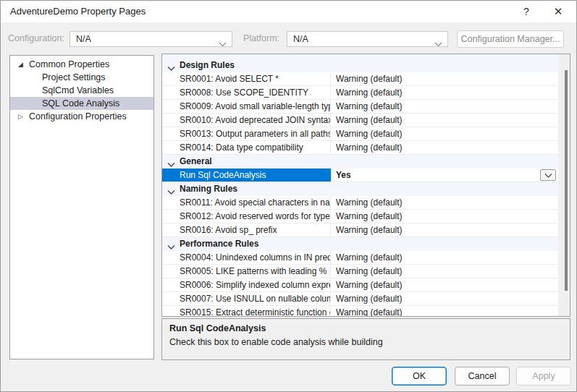 The width and height of the screenshot is (577, 392). I want to click on grid-scrollbar, so click(564, 185).